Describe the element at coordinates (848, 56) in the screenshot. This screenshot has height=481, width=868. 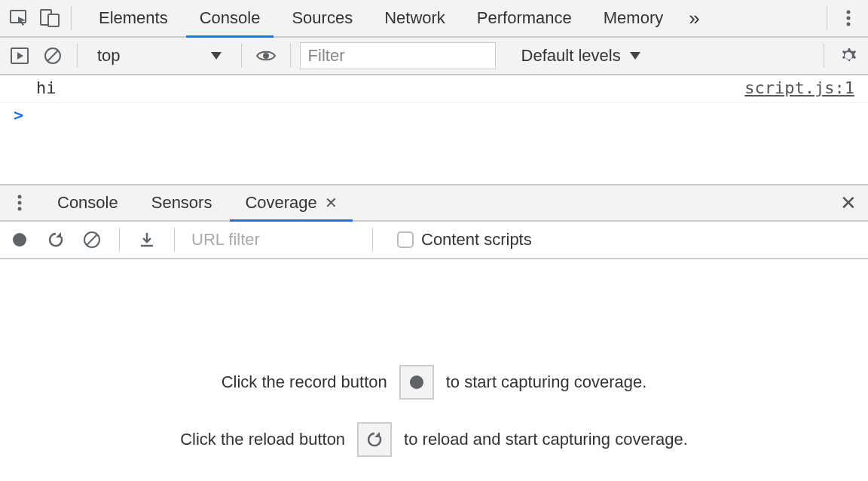
I see `gear-icon` at that location.